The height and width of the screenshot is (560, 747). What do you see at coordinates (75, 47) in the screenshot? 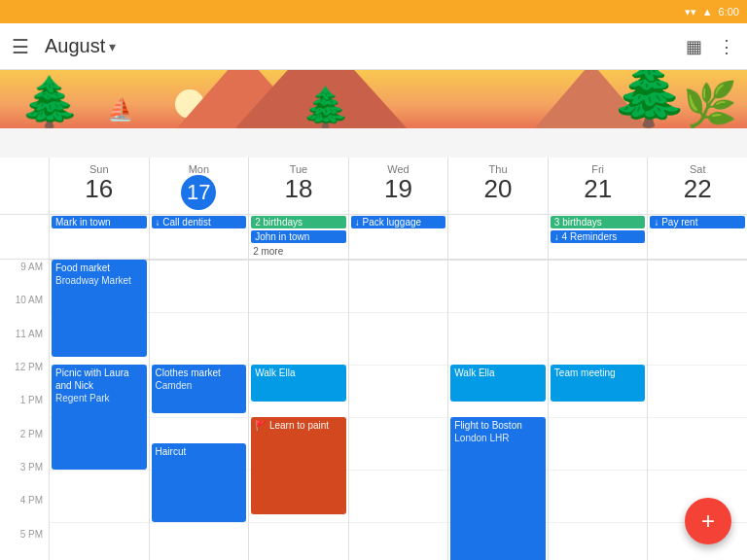
I see `month-label: August` at bounding box center [75, 47].